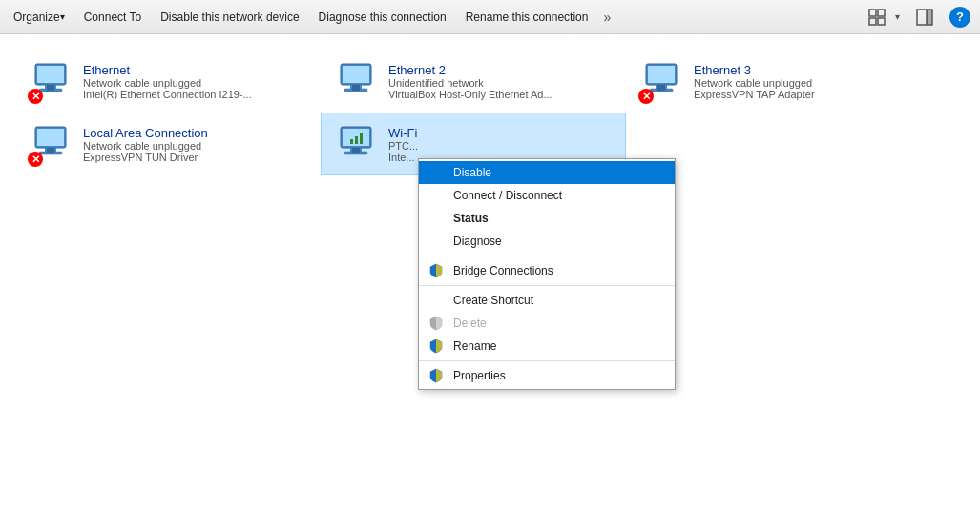  I want to click on network-item-ethernet3: ✕ Ethernet 3 Network cable unplugged Exp…, so click(779, 81).